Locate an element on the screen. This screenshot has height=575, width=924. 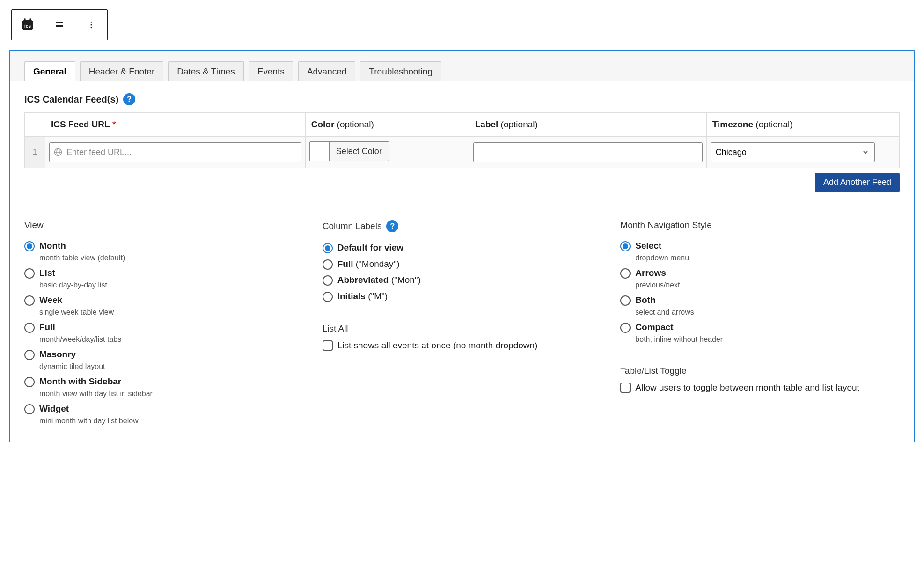
month-nav-title: Month Navigation Style is located at coordinates (760, 225).